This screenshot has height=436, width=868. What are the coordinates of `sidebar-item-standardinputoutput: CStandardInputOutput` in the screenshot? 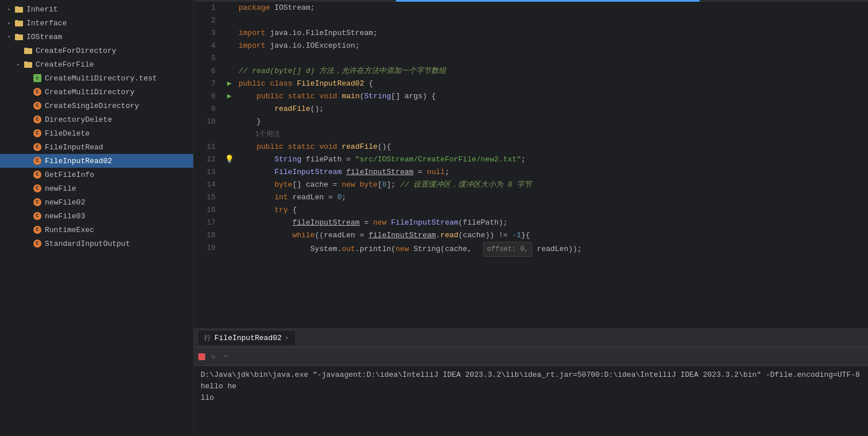 It's located at (97, 244).